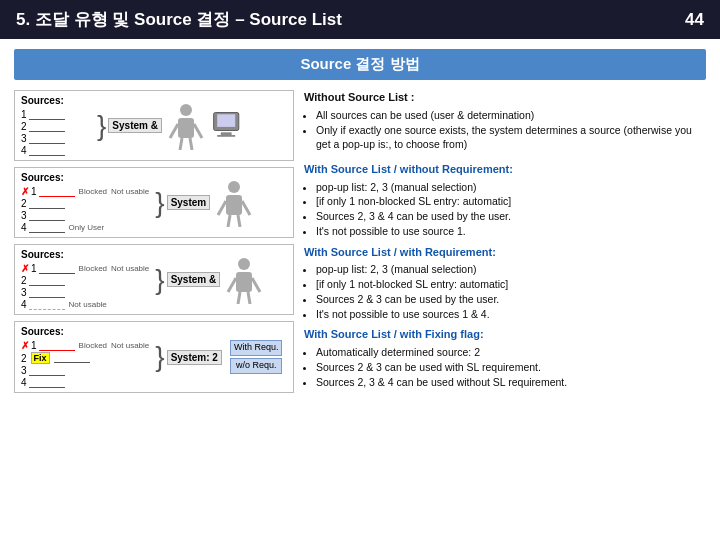 The width and height of the screenshot is (720, 540). I want to click on section-bullets-1: All sources can be used (user & determin…, so click(505, 130).